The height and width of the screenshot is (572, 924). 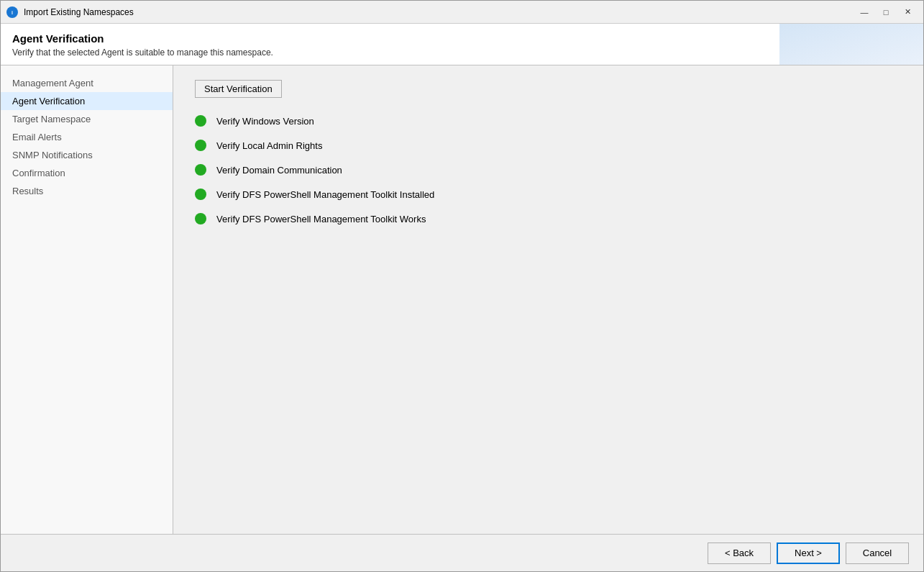 I want to click on app-icon: i, so click(x=12, y=12).